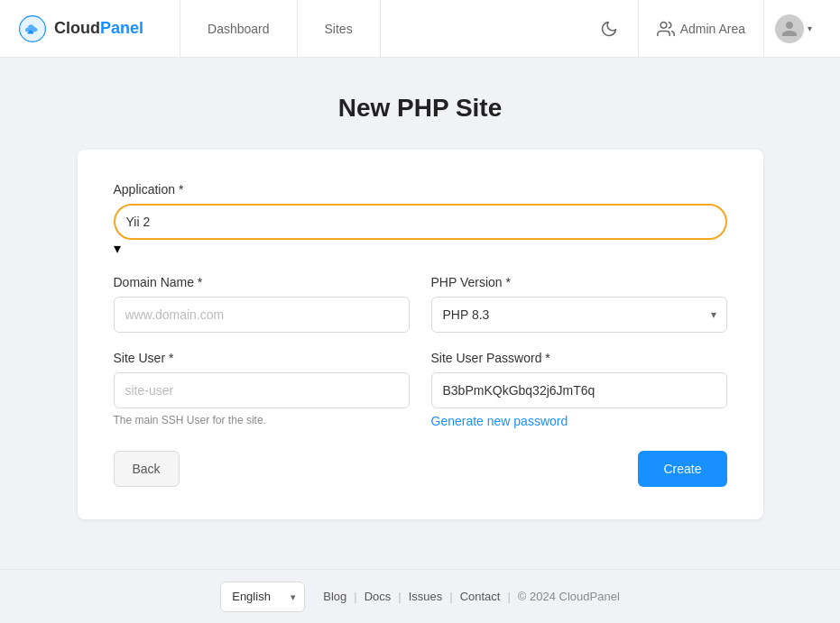  Describe the element at coordinates (579, 315) in the screenshot. I see `php-version-select: PHP 8.3 PHP 8.2 PHP 8.1 PHP 8.0 PHP 7.4` at that location.